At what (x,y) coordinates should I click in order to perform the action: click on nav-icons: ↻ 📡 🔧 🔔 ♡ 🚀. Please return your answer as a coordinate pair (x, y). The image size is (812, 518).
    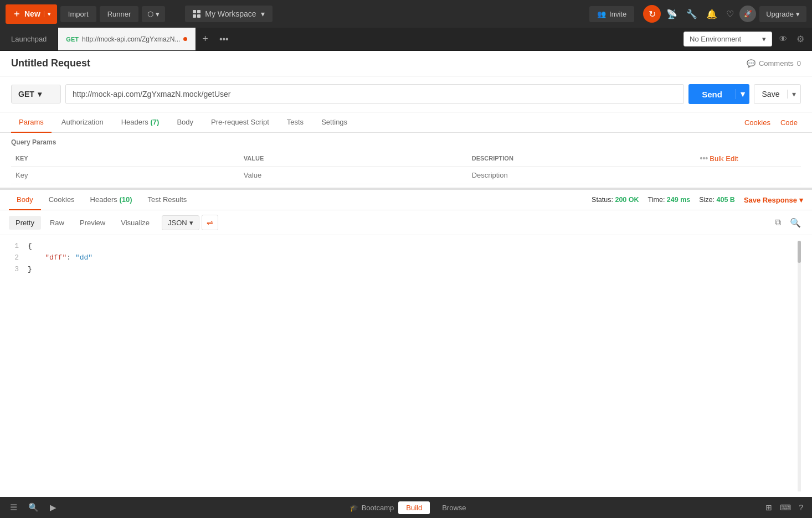
    Looking at the image, I should click on (700, 14).